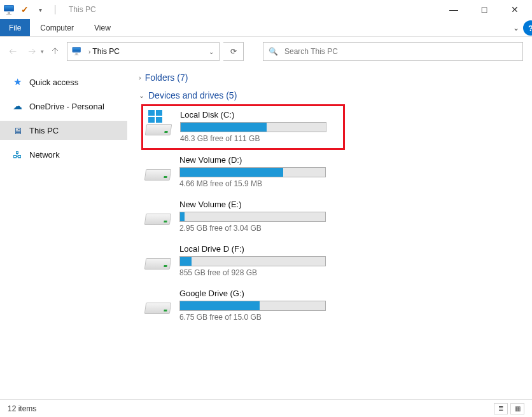  What do you see at coordinates (64, 106) in the screenshot?
I see `sidebar-item-onedrive: ☁ OneDrive - Personal` at bounding box center [64, 106].